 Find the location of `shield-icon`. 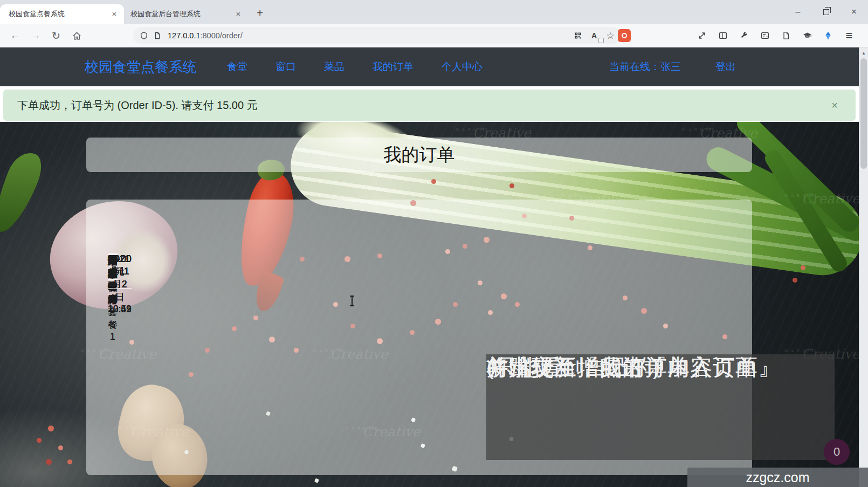

shield-icon is located at coordinates (144, 36).